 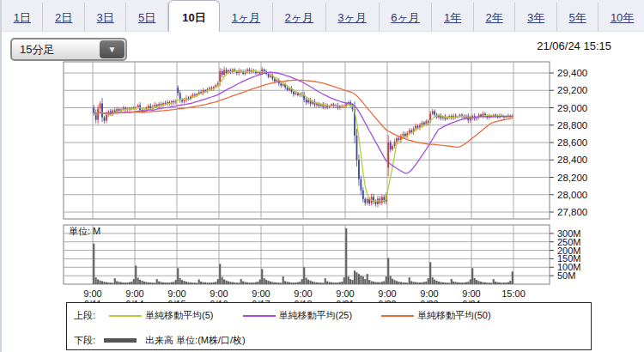 I want to click on time-label-close: 15:00, so click(x=513, y=294).